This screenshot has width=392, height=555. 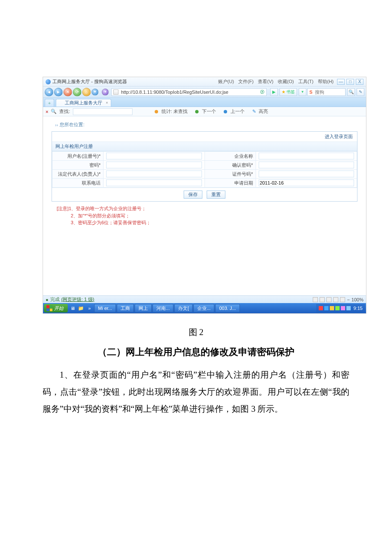 What do you see at coordinates (197, 112) in the screenshot?
I see `next-icon` at bounding box center [197, 112].